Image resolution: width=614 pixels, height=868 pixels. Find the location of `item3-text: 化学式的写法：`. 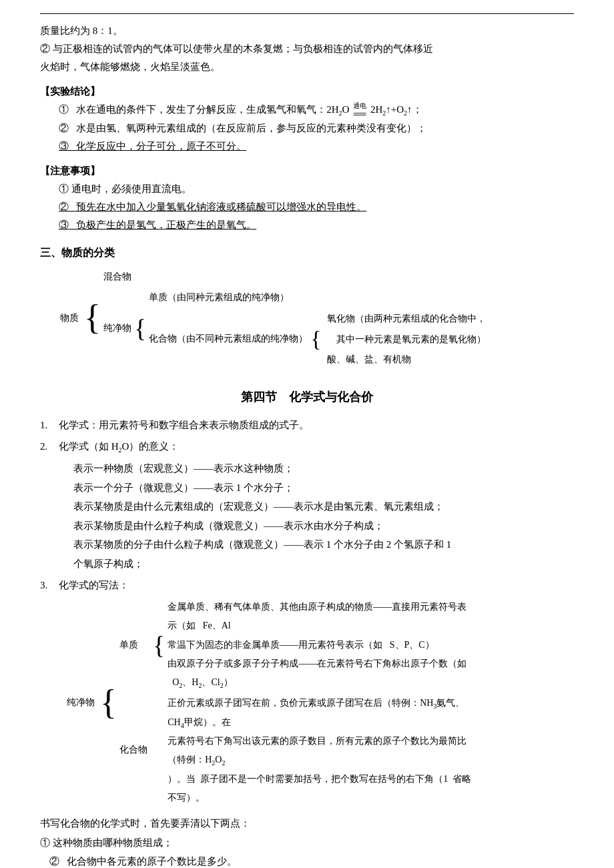

item3-text: 化学式的写法： is located at coordinates (316, 586).